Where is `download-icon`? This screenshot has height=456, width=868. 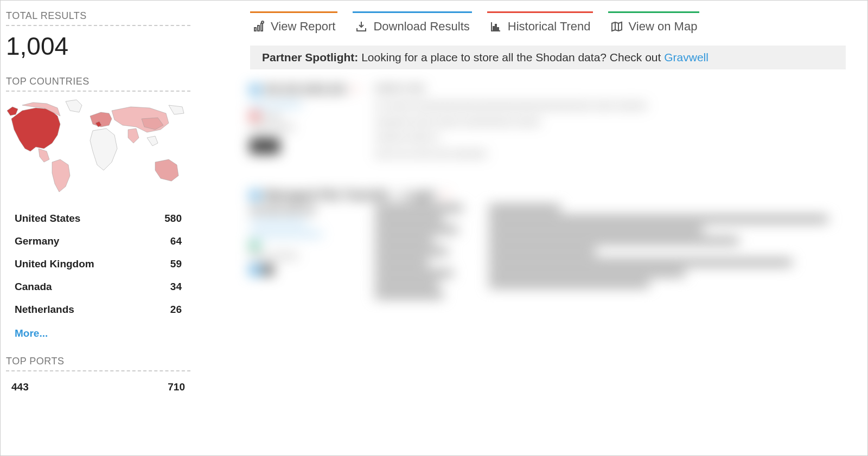 download-icon is located at coordinates (361, 27).